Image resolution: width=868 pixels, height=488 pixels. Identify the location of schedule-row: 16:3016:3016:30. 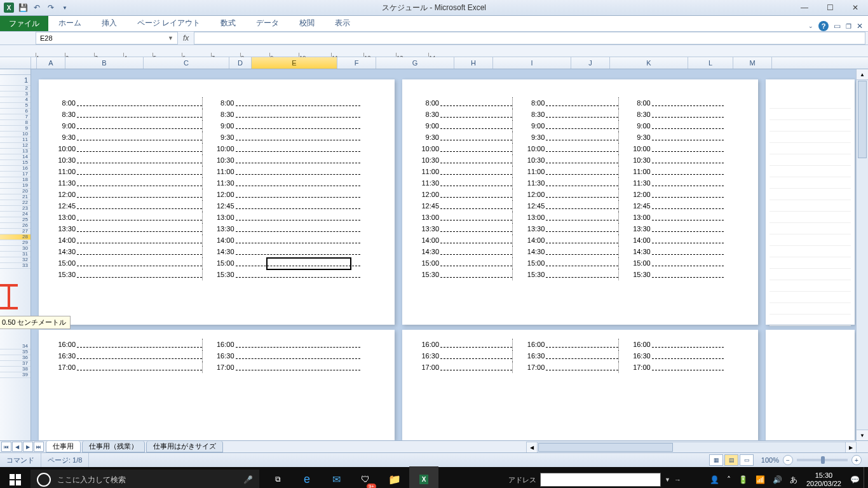
(570, 356).